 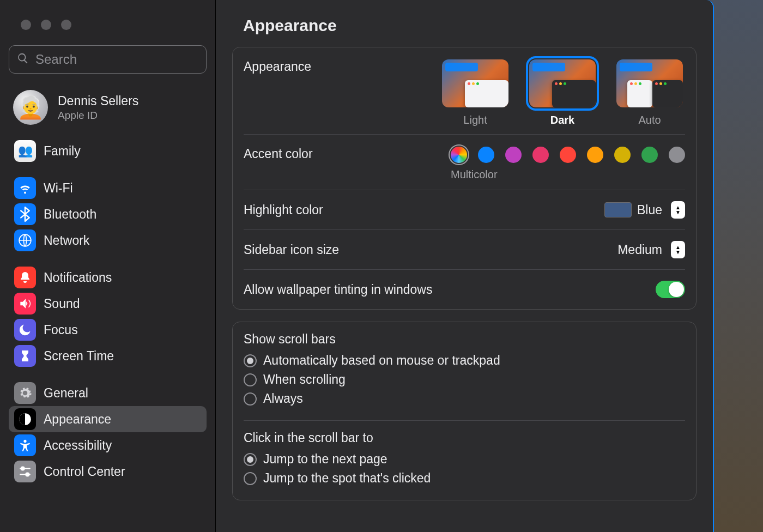 I want to click on minimize-button, so click(x=46, y=25).